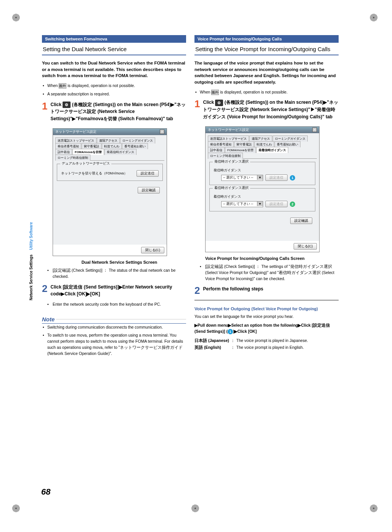 This screenshot has height=532, width=392. I want to click on badge-1-icon: 1, so click(230, 332).